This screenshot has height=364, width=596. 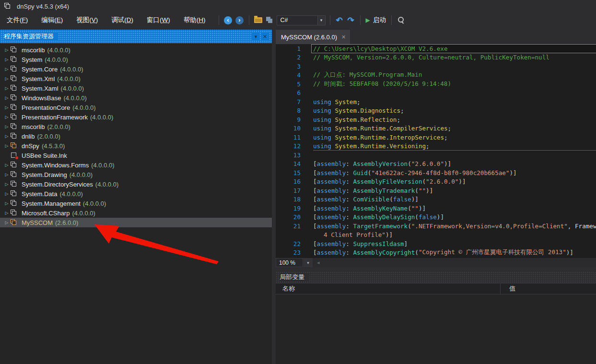 I want to click on tab-strip: MySSCOM (2.6.0.0) ✕, so click(x=436, y=37).